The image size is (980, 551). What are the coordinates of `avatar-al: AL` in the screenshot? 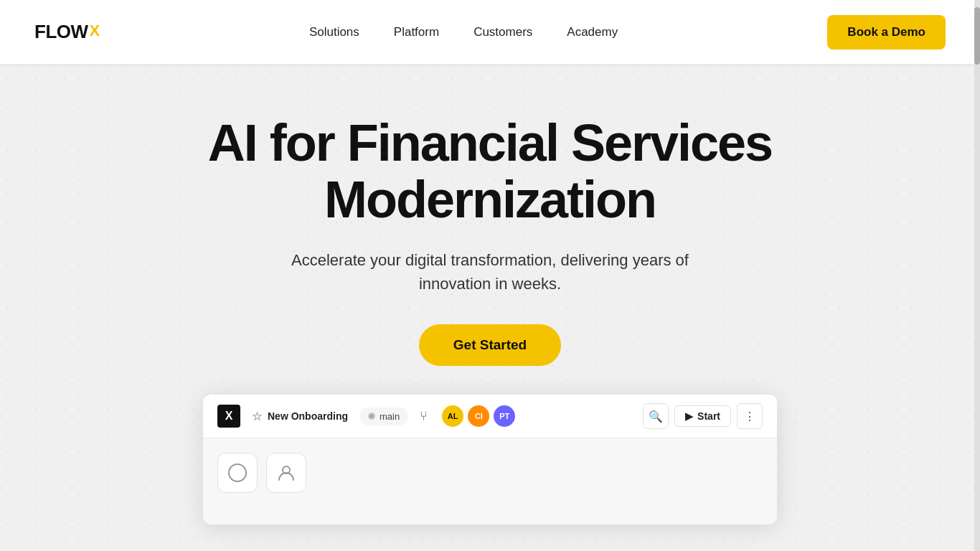 It's located at (453, 416).